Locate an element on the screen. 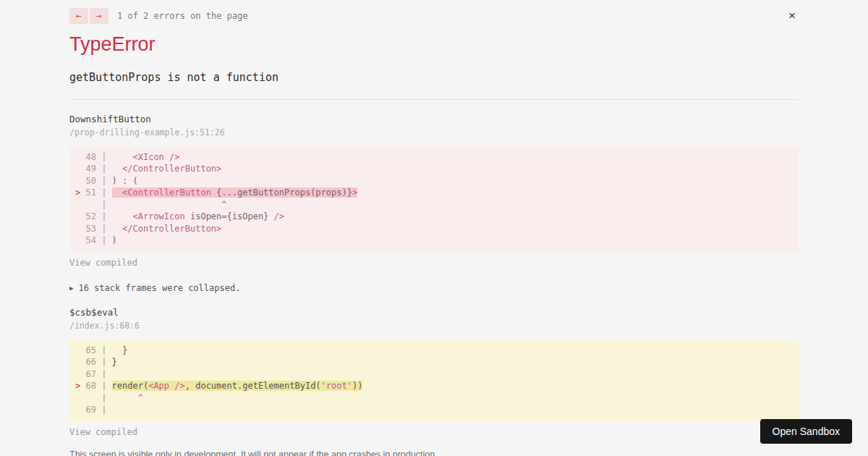  code-line: > 51 | <ControllerButton {...getButtonPr… is located at coordinates (434, 193).